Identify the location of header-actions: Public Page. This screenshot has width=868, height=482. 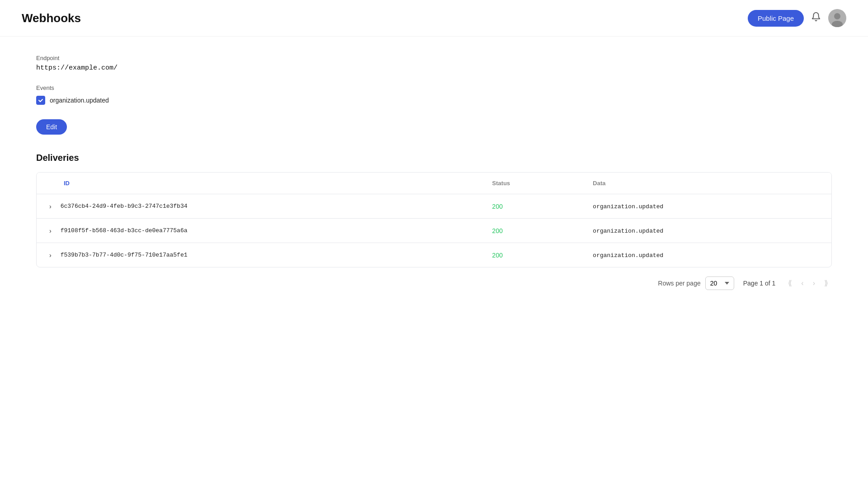
(797, 18).